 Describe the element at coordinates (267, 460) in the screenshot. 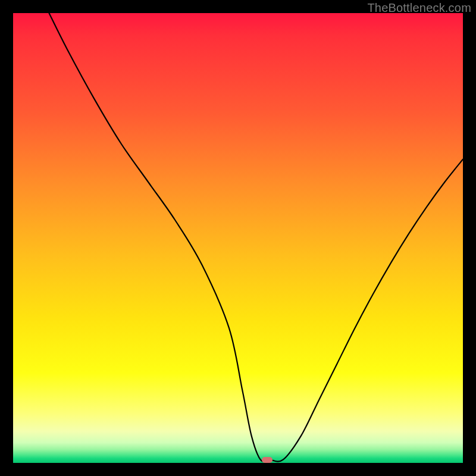

I see `minimum-marker` at that location.